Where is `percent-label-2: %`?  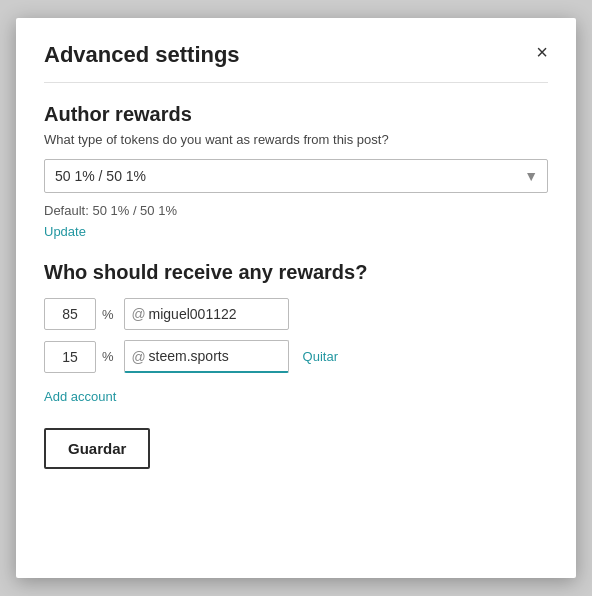 percent-label-2: % is located at coordinates (108, 356).